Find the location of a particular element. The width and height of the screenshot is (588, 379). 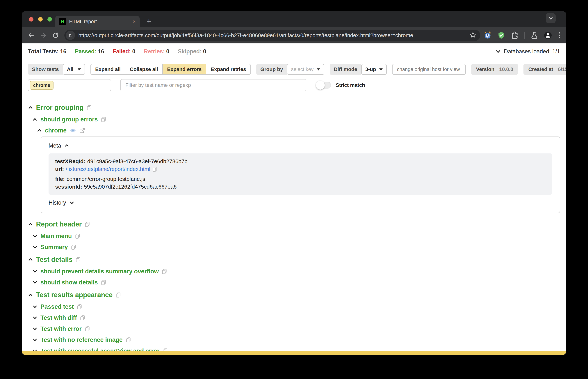

chevron-down-icon is located at coordinates (35, 271).